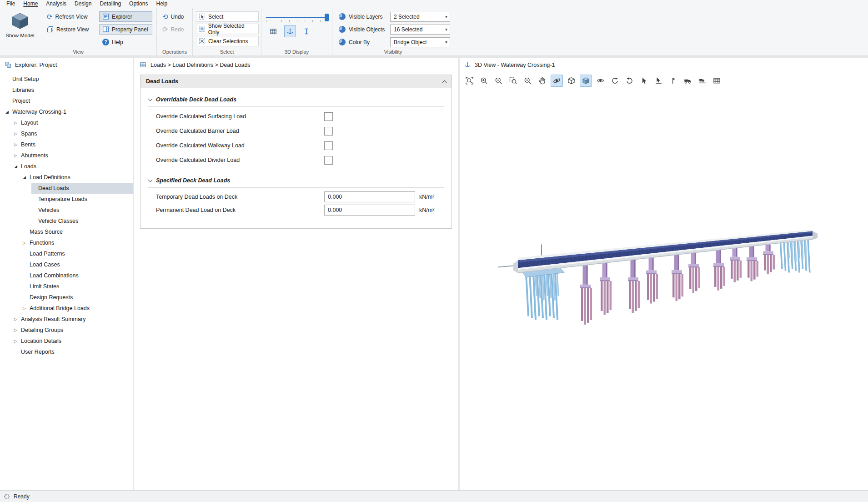 The image size is (868, 502). I want to click on tree-item: Vehicles, so click(82, 210).